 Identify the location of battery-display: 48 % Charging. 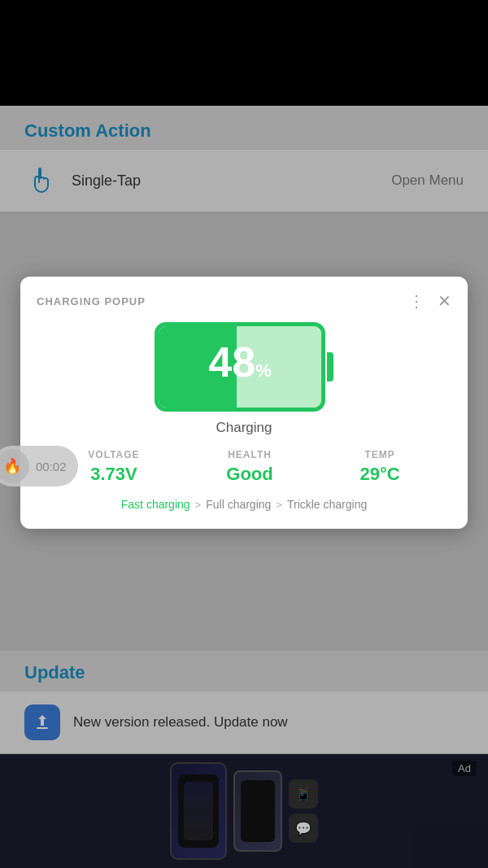
(244, 379).